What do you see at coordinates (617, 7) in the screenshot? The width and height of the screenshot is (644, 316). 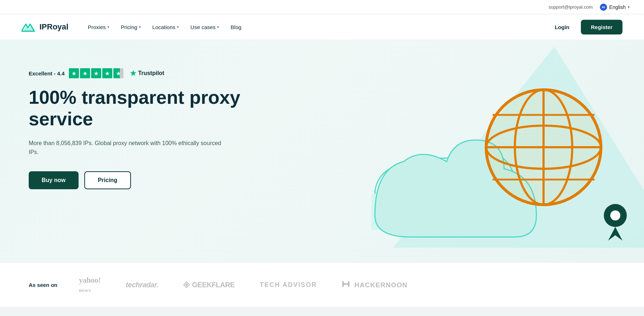 I see `lang-label: English` at bounding box center [617, 7].